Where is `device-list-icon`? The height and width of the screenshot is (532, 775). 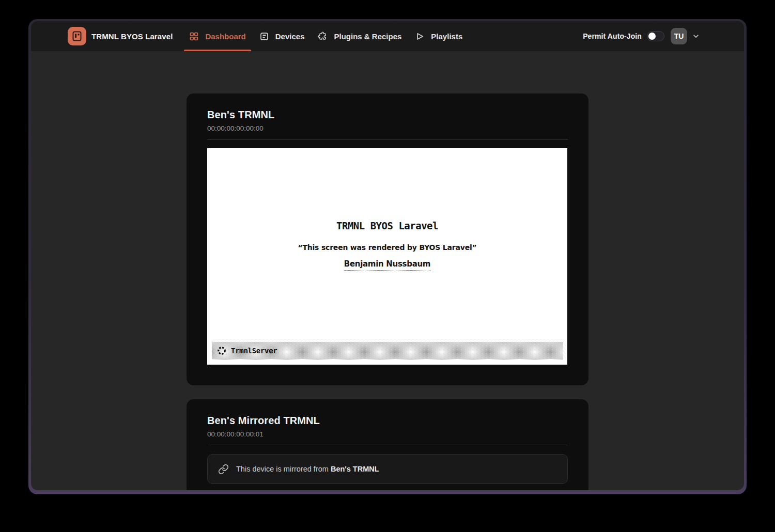 device-list-icon is located at coordinates (265, 36).